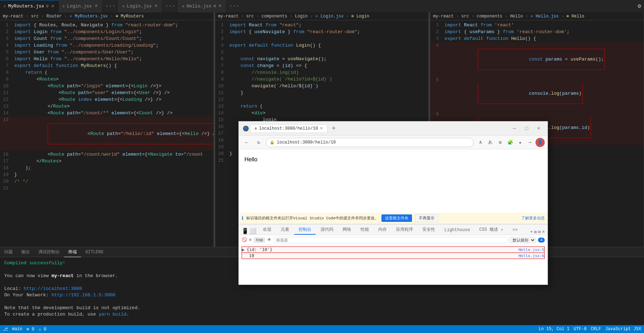 This screenshot has width=644, height=333. Describe the element at coordinates (322, 46) in the screenshot. I see `code-line: 4export default function Login() {` at that location.